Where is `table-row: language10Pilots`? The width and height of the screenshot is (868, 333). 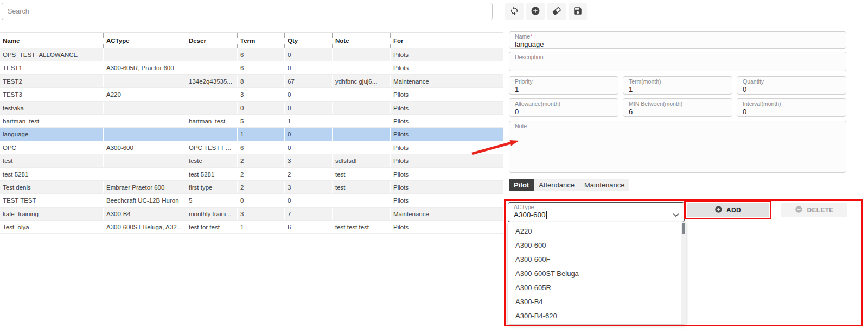
table-row: language10Pilots is located at coordinates (252, 134).